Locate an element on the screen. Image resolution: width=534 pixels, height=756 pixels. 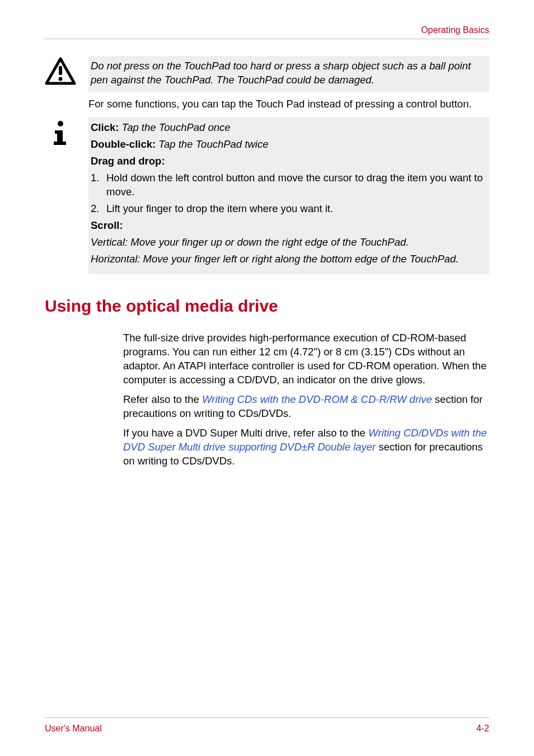
double-click-label: Double-click: is located at coordinates (123, 144).